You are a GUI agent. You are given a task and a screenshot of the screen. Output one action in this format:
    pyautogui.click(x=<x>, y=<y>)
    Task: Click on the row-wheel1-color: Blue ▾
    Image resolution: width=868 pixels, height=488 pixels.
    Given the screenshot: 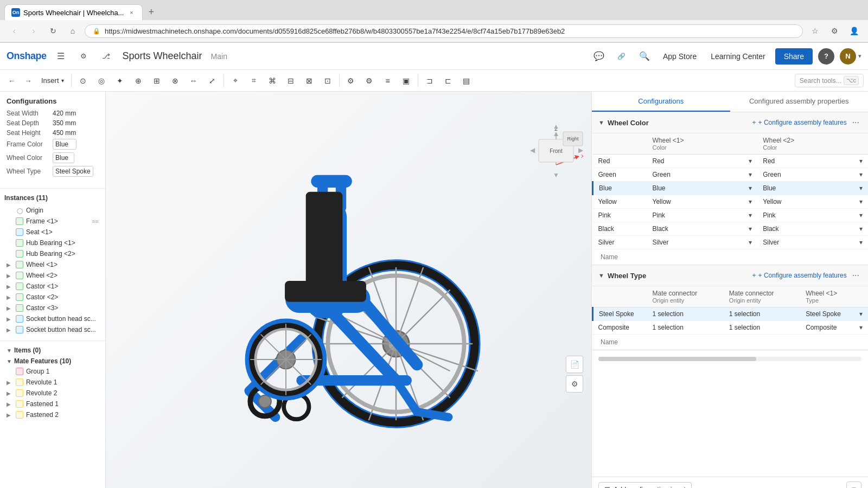 What is the action you would take?
    pyautogui.click(x=703, y=189)
    